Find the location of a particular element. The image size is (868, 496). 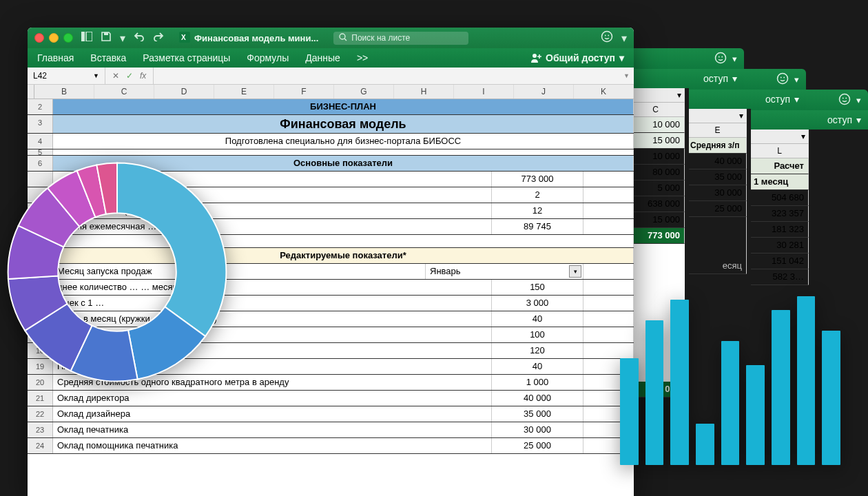

panel-icon is located at coordinates (87, 38).